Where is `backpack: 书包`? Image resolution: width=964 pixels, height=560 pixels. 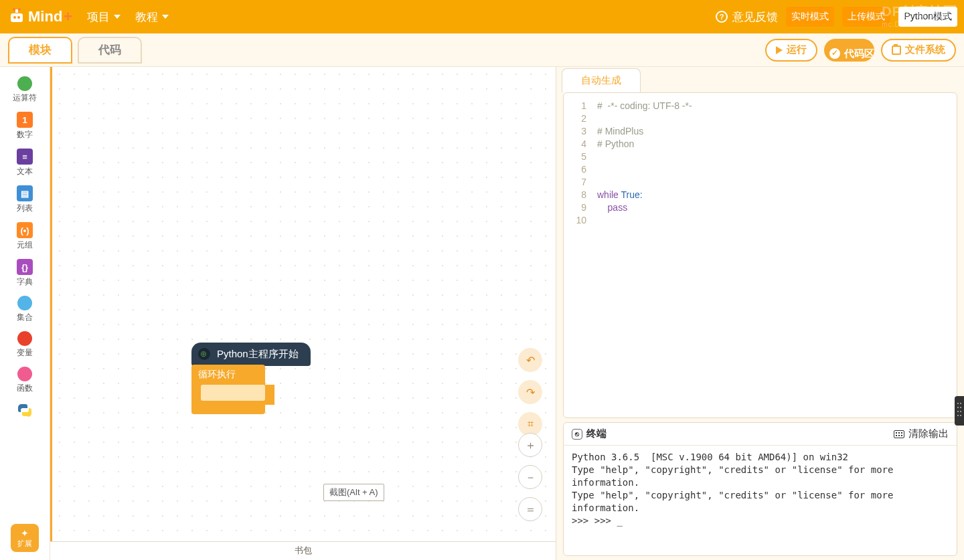 backpack: 书包 is located at coordinates (303, 551).